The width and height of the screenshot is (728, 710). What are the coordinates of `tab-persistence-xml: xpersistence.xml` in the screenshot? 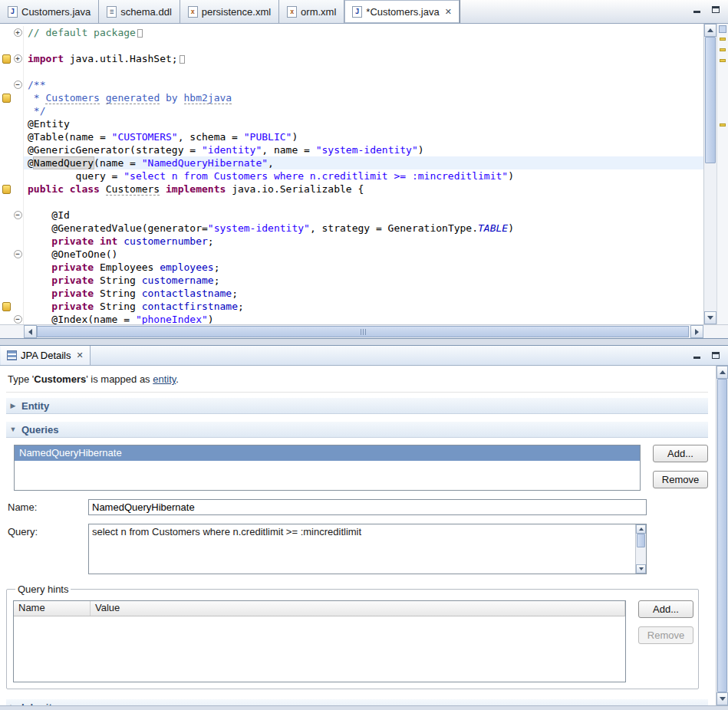 It's located at (230, 12).